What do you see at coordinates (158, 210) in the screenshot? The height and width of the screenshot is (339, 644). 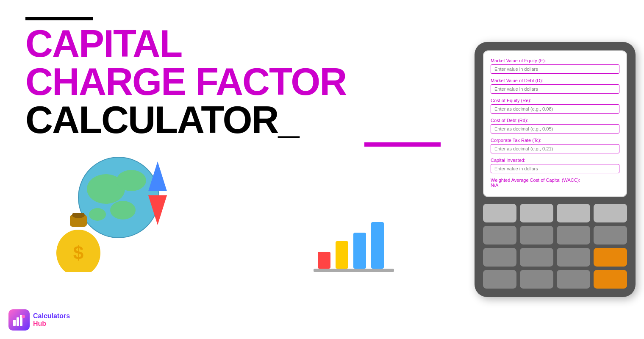 I see `arrow-down-icon` at bounding box center [158, 210].